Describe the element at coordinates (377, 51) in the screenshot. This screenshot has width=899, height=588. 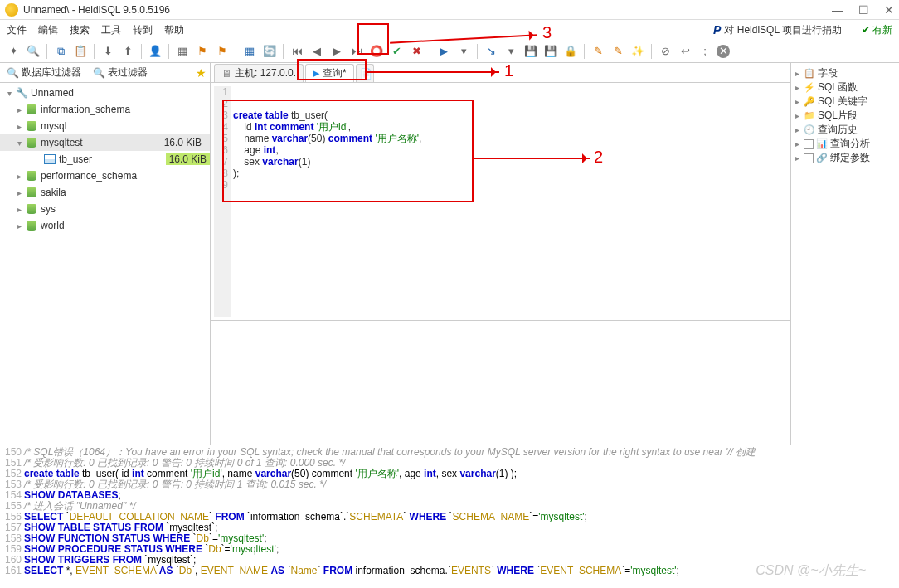
I see `tool-circle-icon: ⭕` at that location.